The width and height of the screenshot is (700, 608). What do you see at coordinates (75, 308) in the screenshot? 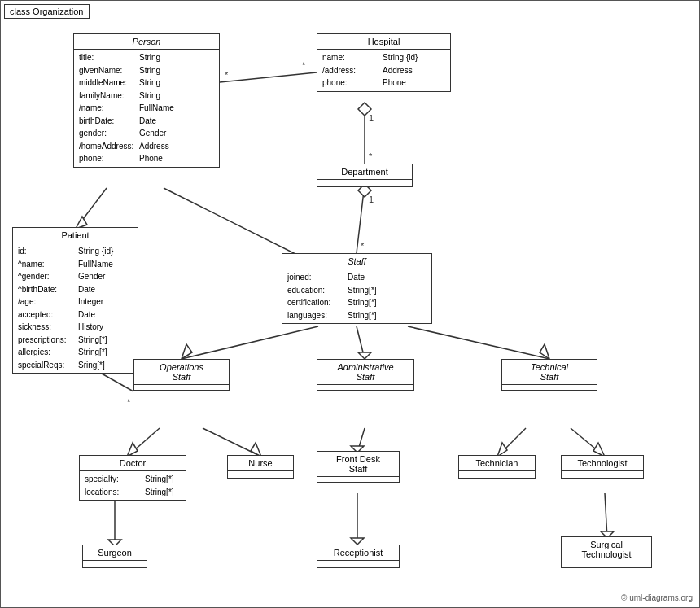
I see `class-patient-body: id:String {id} ^name:FullName ^gender:Ge…` at bounding box center [75, 308].